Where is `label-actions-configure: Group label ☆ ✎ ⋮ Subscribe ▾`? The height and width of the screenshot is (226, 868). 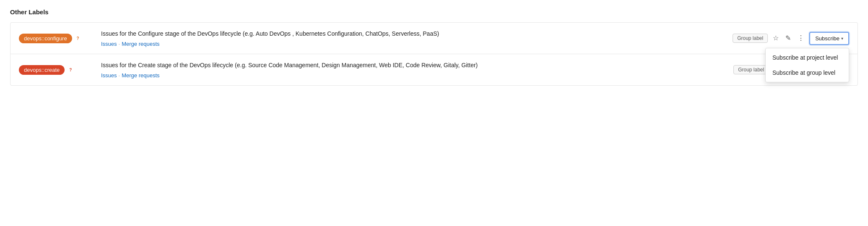
label-actions-configure: Group label ☆ ✎ ⋮ Subscribe ▾ is located at coordinates (791, 39).